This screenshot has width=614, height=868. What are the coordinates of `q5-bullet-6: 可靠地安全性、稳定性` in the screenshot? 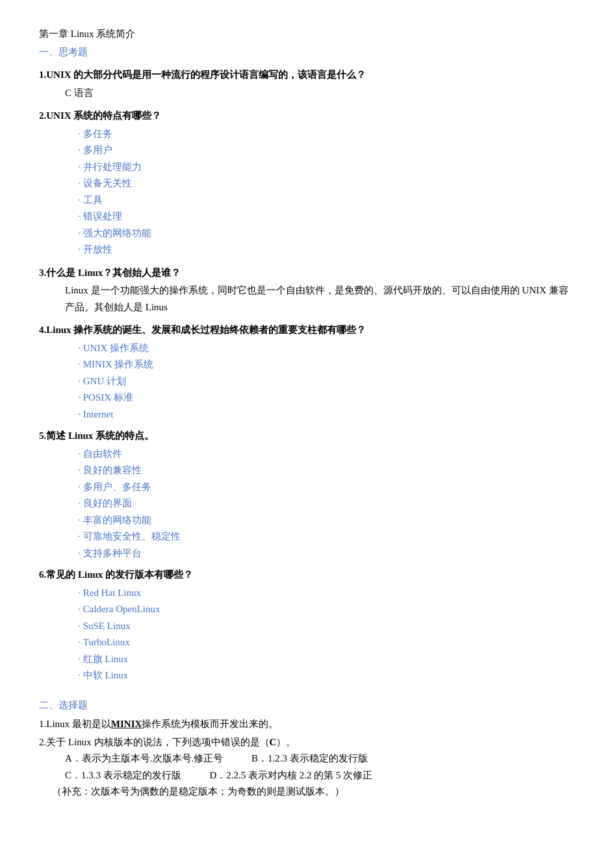 It's located at (326, 537).